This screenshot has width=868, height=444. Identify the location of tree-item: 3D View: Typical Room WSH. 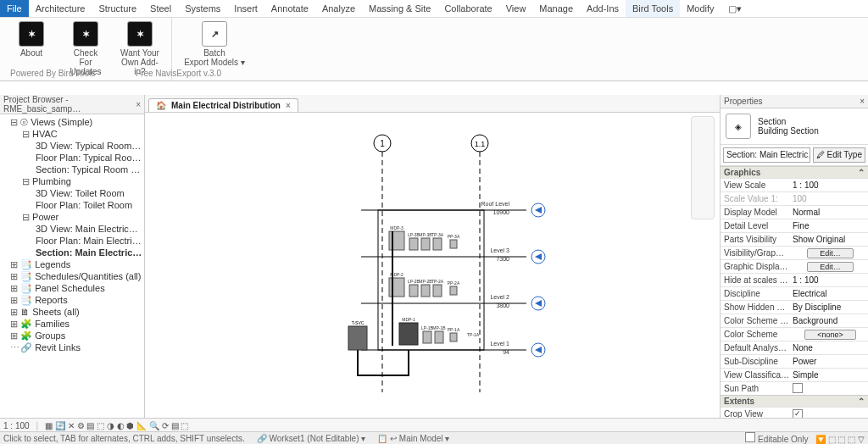
(73, 146).